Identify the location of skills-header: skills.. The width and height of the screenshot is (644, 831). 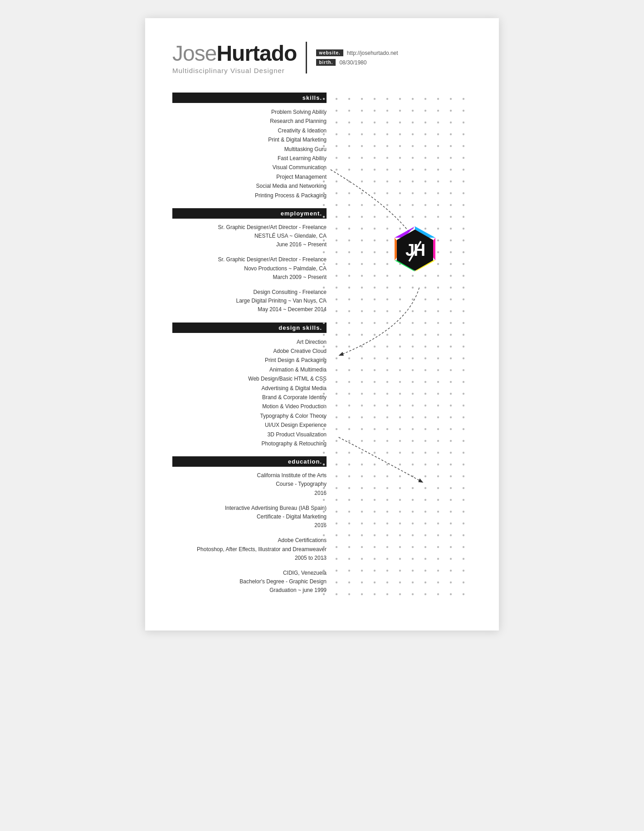
(249, 98).